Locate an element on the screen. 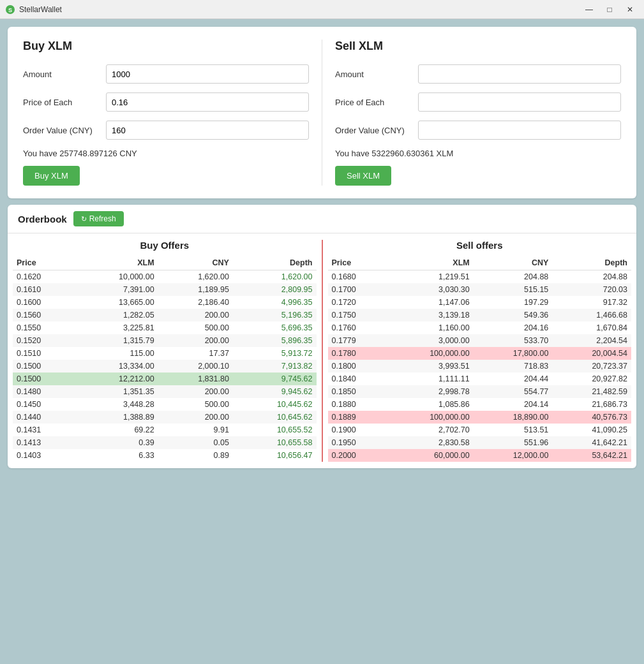 The height and width of the screenshot is (664, 644). depth-cell: 720.03 is located at coordinates (592, 290).